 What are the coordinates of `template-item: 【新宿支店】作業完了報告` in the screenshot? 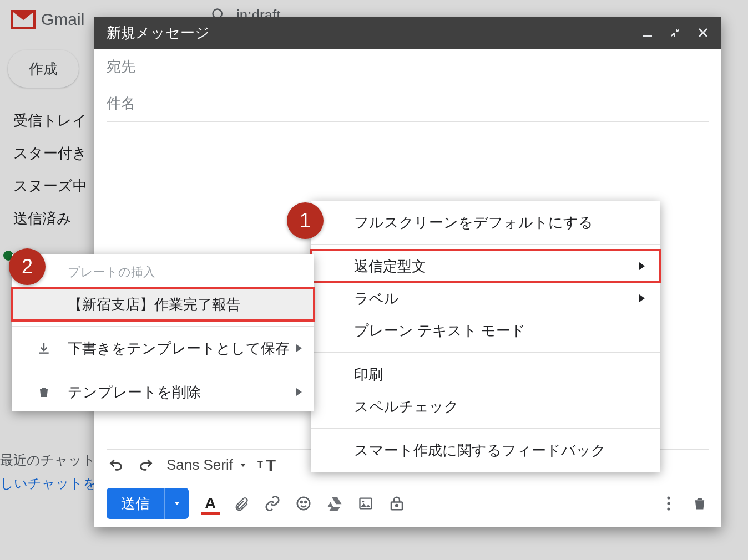 It's located at (163, 304).